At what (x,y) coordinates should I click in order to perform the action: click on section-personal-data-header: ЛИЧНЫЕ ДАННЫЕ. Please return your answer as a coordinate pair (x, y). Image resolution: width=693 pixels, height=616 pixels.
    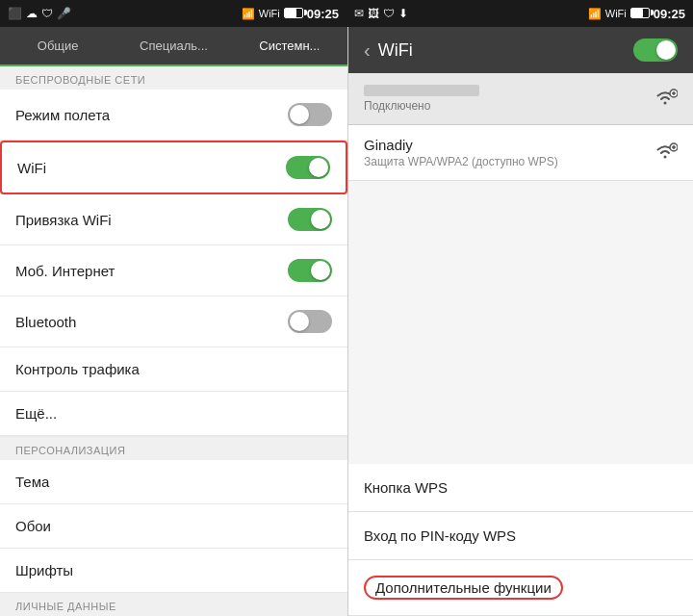
    Looking at the image, I should click on (173, 604).